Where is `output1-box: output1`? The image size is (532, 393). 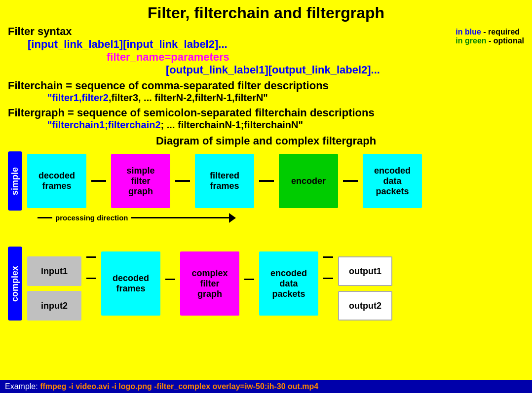 output1-box: output1 is located at coordinates (365, 271).